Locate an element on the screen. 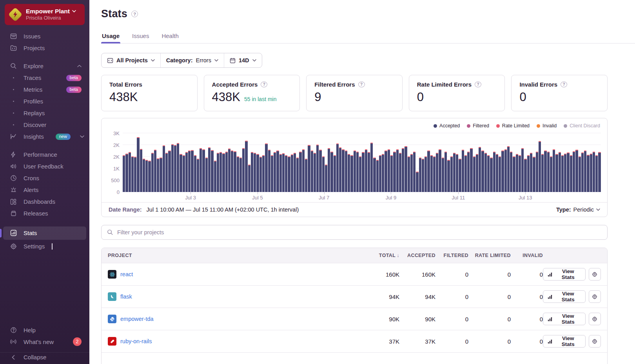 The image size is (635, 364). sidebar-collapse-button: Collapse is located at coordinates (45, 358).